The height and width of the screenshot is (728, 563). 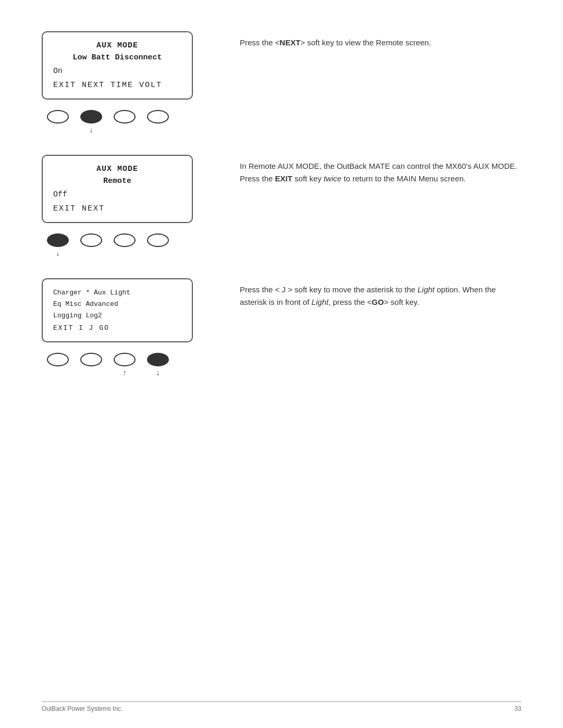 What do you see at coordinates (117, 66) in the screenshot?
I see `lcd-screen-1: AUX MODE Low Batt Disconnect On EXIT NEX…` at bounding box center [117, 66].